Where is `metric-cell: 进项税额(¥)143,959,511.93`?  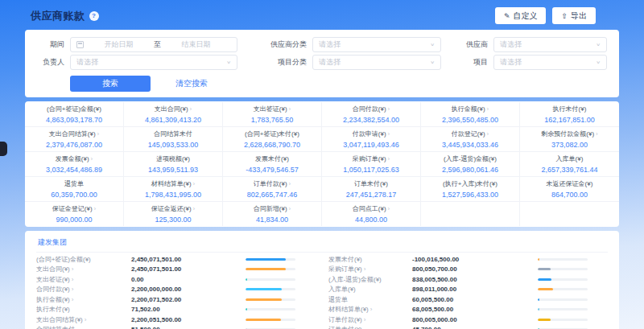
metric-cell: 进项税额(¥)143,959,511.93 is located at coordinates (174, 164).